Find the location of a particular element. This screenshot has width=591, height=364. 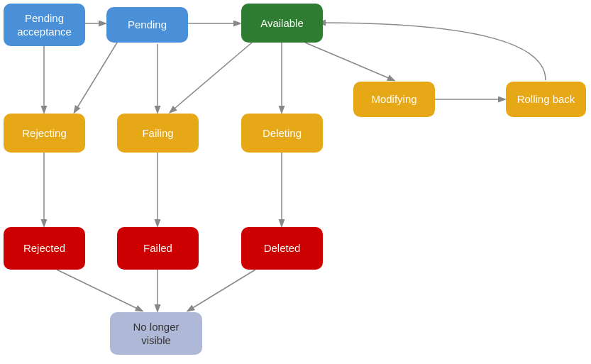

available-node: Available is located at coordinates (282, 23).